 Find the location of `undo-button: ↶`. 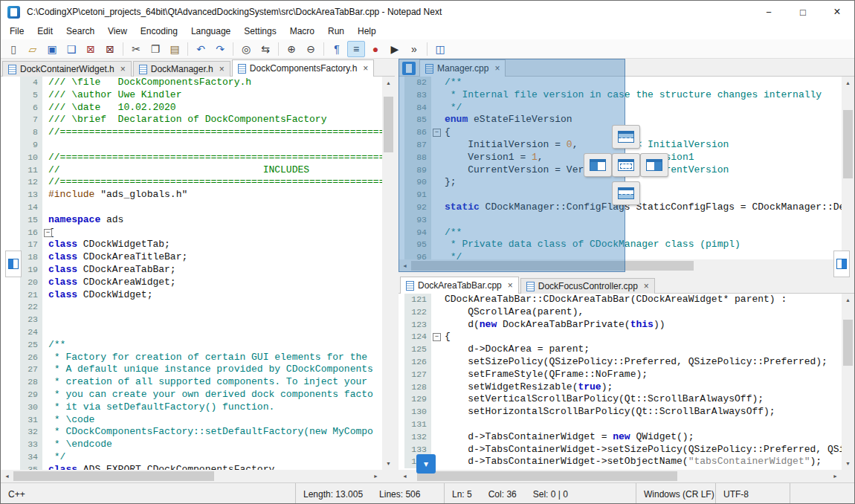

undo-button: ↶ is located at coordinates (201, 49).